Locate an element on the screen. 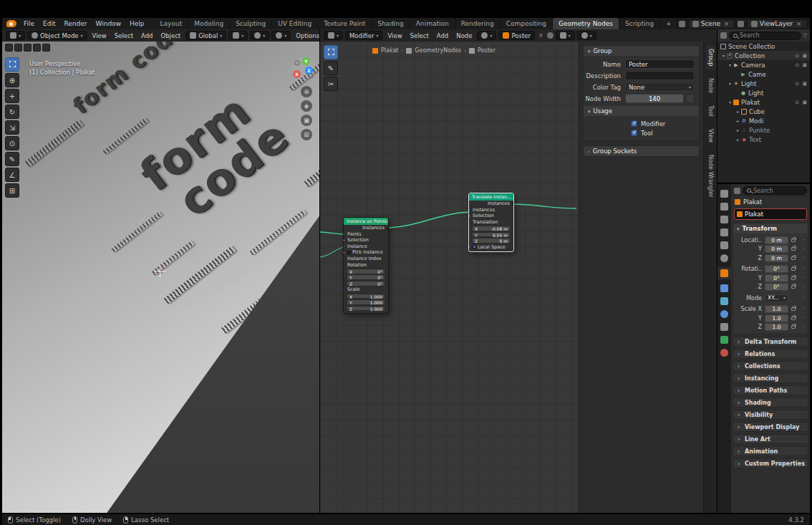 The image size is (812, 525). pan-icon: ◈ is located at coordinates (306, 106).